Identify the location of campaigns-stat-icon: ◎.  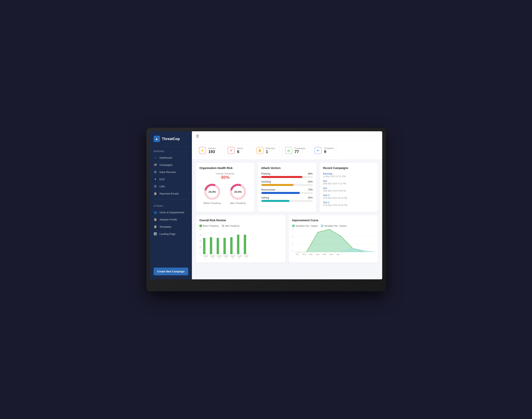
(288, 151).